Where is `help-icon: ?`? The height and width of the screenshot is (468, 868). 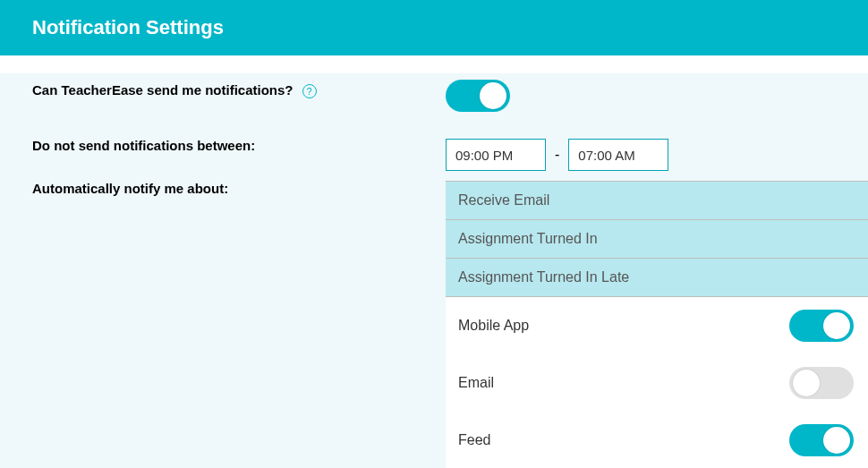
help-icon: ? is located at coordinates (310, 91).